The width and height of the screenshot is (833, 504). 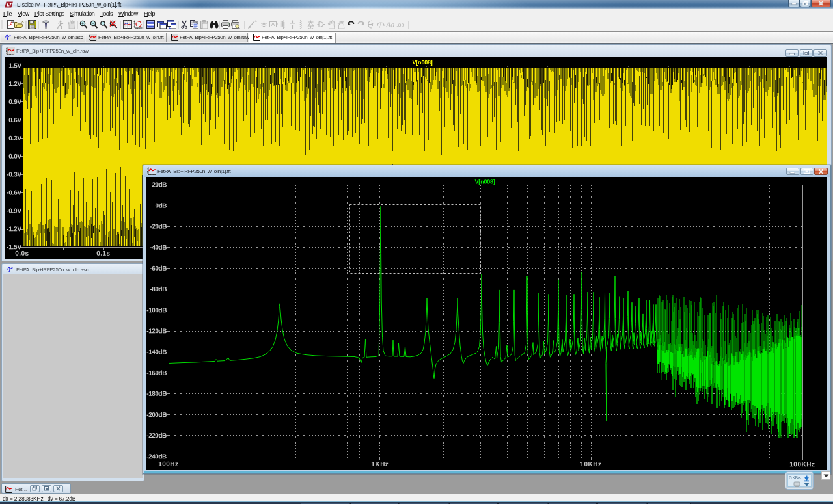 What do you see at coordinates (156, 373) in the screenshot?
I see `svg-text: -160dB` at bounding box center [156, 373].